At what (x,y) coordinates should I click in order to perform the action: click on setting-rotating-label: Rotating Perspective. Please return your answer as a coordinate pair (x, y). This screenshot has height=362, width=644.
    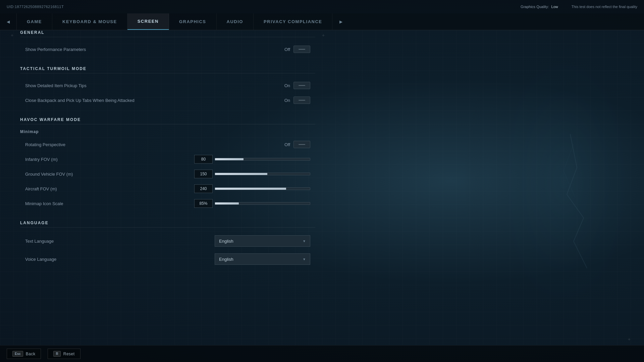
    Looking at the image, I should click on (153, 145).